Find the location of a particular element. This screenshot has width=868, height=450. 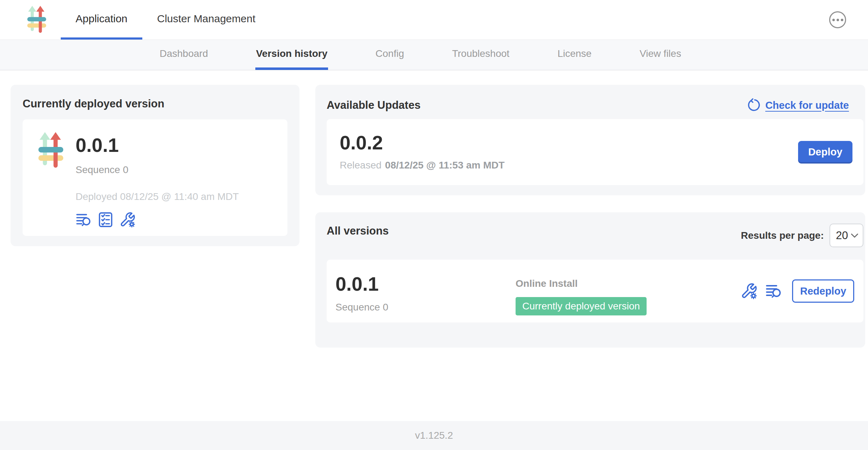

top-nav: Application Cluster Management is located at coordinates (434, 20).